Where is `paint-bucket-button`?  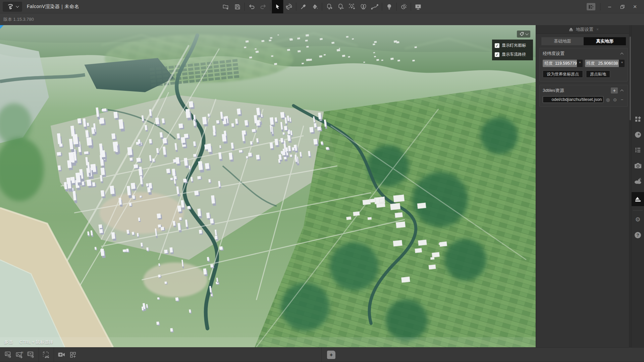 paint-bucket-button is located at coordinates (315, 7).